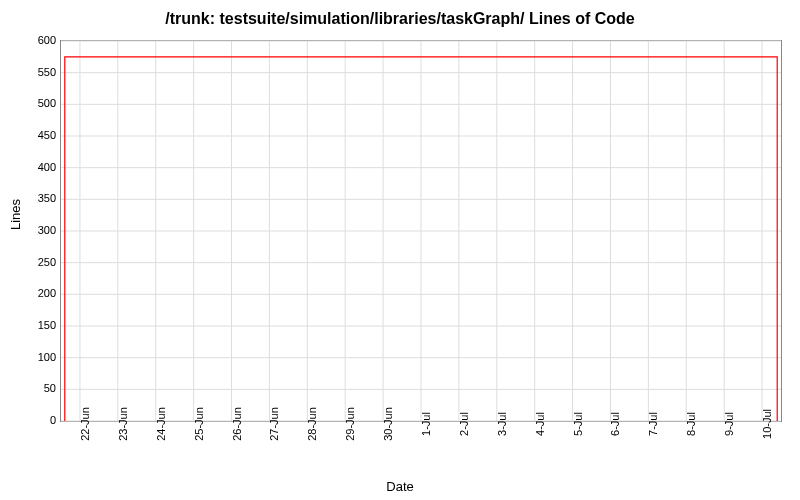 The width and height of the screenshot is (800, 500). Describe the element at coordinates (312, 424) in the screenshot. I see `x-tick: 28-Jun` at that location.